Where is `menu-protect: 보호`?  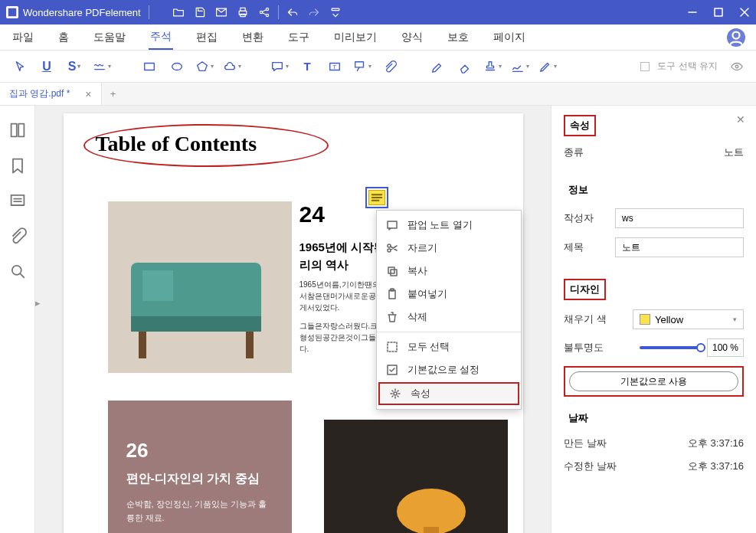 menu-protect: 보호 is located at coordinates (458, 38).